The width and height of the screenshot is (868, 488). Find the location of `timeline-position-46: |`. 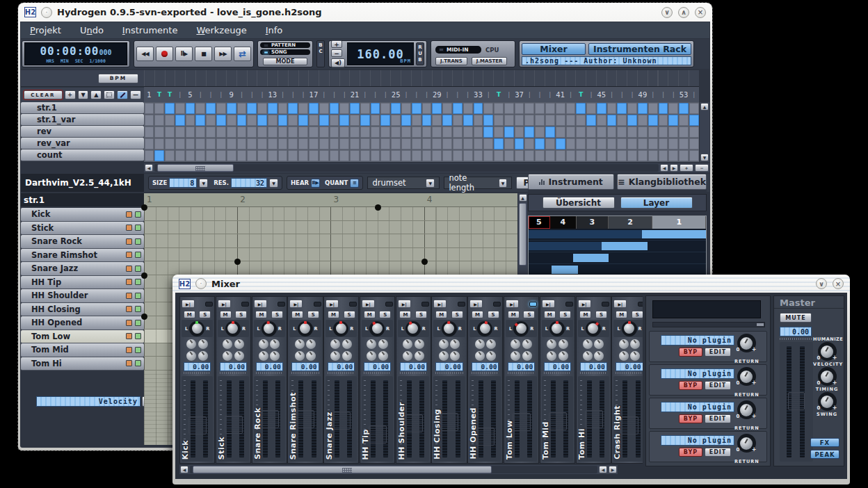

timeline-position-46: | is located at coordinates (612, 95).